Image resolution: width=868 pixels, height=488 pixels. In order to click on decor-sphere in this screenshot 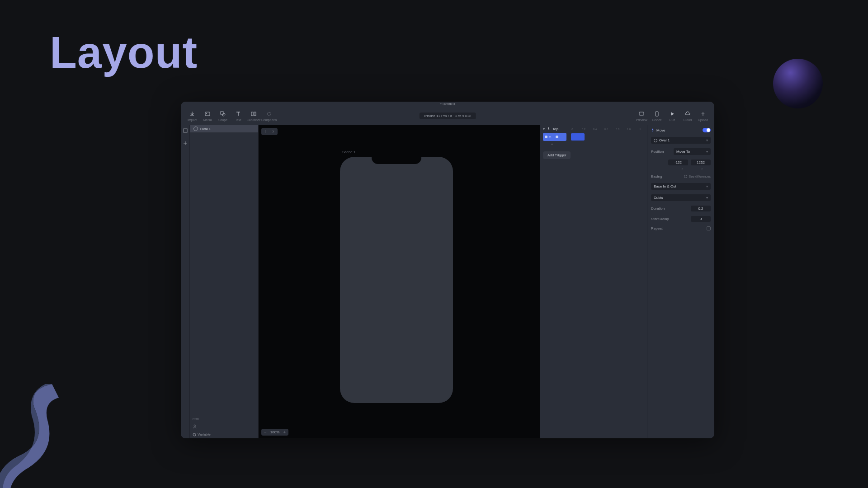, I will do `click(798, 84)`.